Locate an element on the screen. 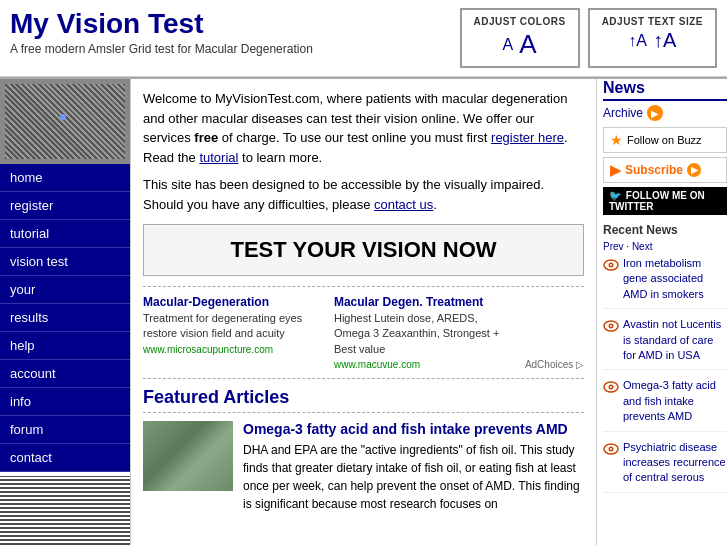 The image size is (727, 545). accessibility-text: This site has been designed to be access… is located at coordinates (344, 194).